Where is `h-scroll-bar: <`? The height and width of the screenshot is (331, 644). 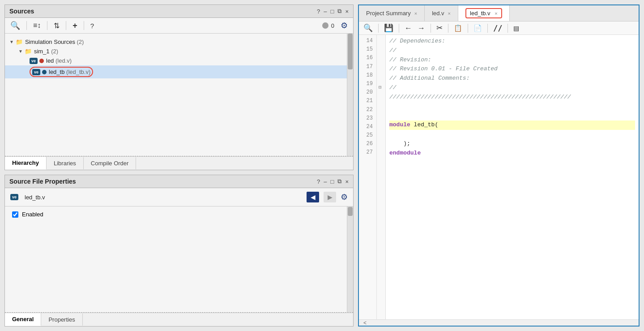 h-scroll-bar: < is located at coordinates (499, 322).